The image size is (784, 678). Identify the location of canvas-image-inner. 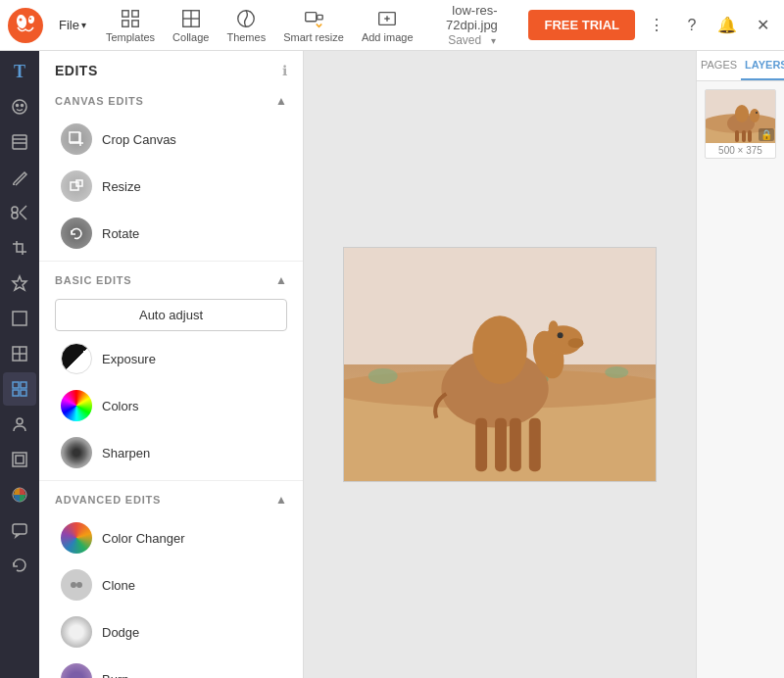
(500, 364).